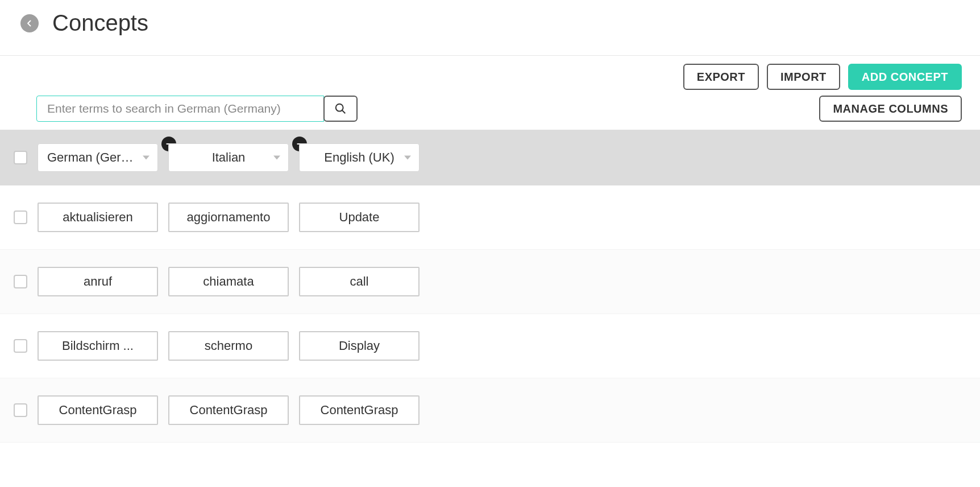  What do you see at coordinates (98, 282) in the screenshot?
I see `term-cell: anruf` at bounding box center [98, 282].